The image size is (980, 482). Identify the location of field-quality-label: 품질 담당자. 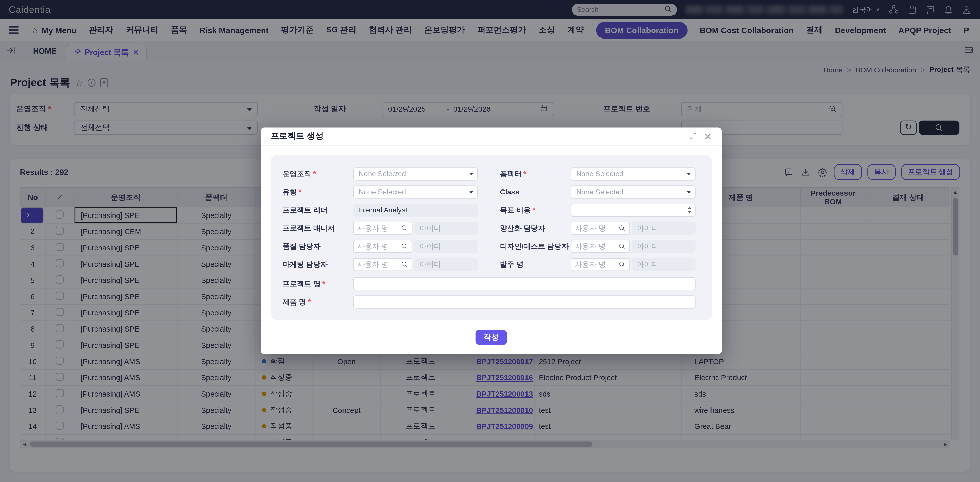
(302, 246).